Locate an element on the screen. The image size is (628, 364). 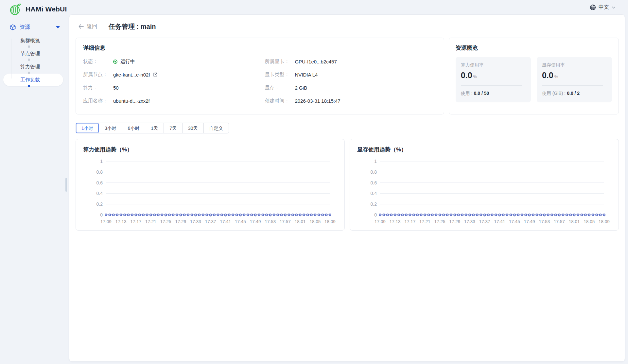
memory-usage-progressbar is located at coordinates (572, 86).